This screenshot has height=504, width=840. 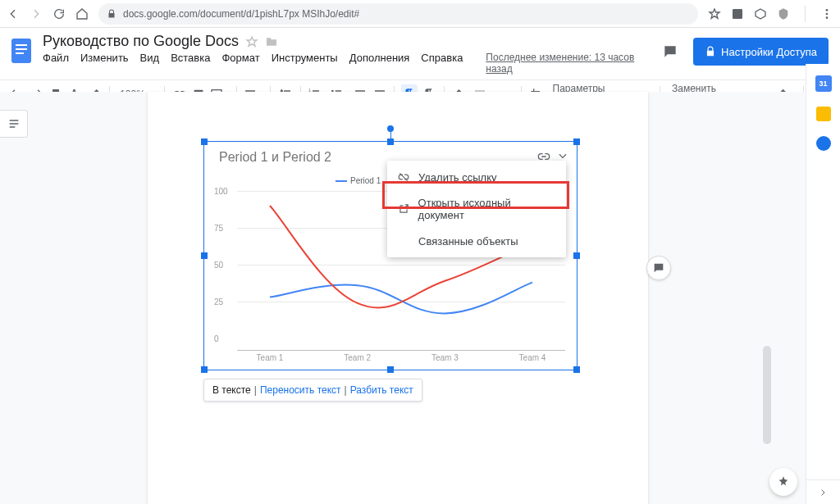 What do you see at coordinates (272, 42) in the screenshot?
I see `folder-icon` at bounding box center [272, 42].